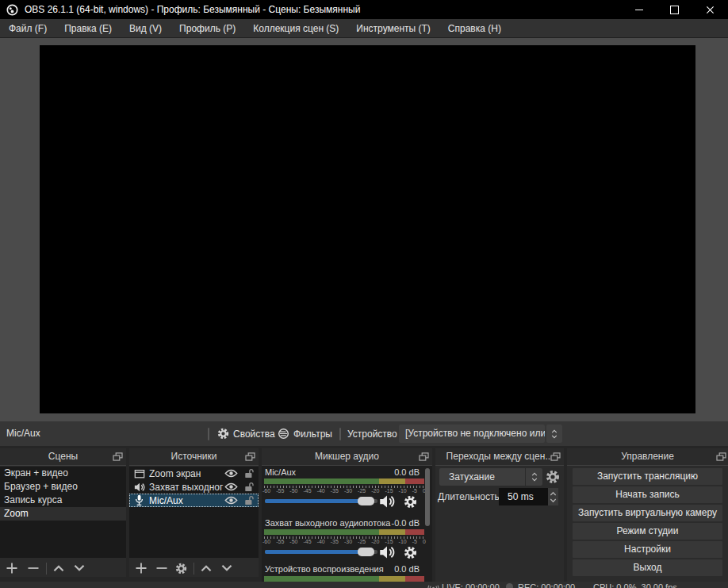 The width and height of the screenshot is (728, 588). I want to click on menu-scene-collection: Коллекция сцен (S), so click(296, 29).